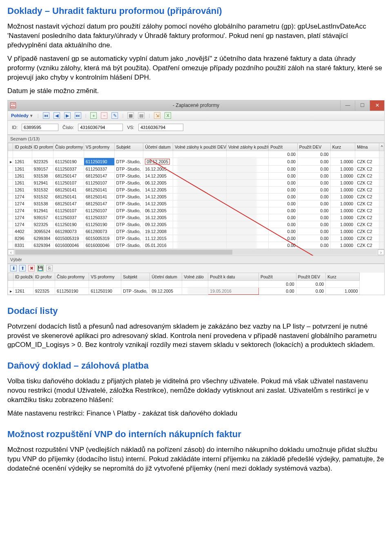 This screenshot has height=549, width=392. Describe the element at coordinates (42, 203) in the screenshot. I see `table-cell: 931538` at that location.